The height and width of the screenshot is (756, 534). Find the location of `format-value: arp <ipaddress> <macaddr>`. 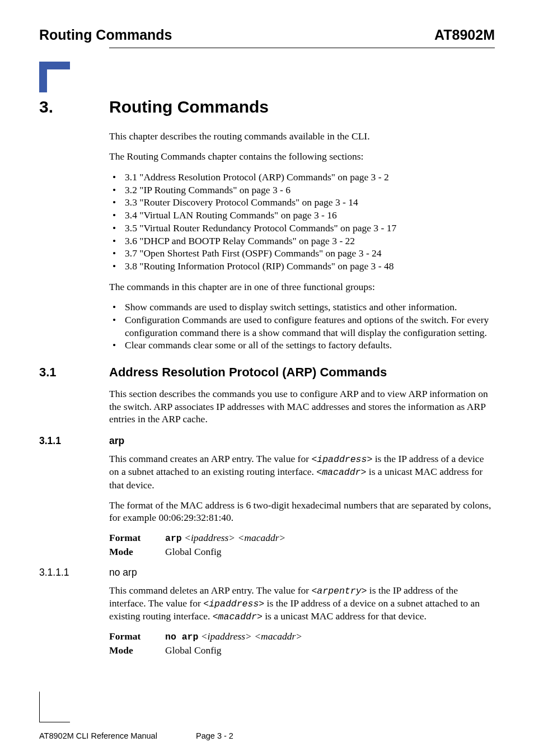

format-value: arp <ipaddress> <macaddr> is located at coordinates (330, 538).